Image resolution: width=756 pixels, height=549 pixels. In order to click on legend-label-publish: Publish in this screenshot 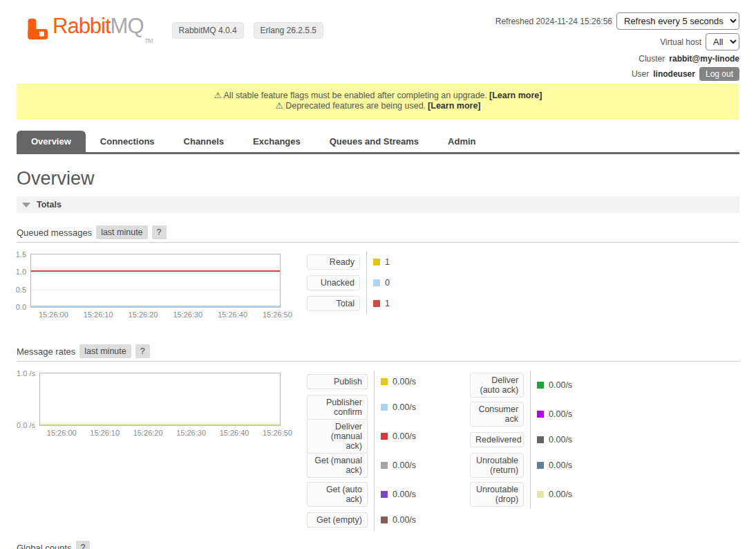, I will do `click(337, 382)`.